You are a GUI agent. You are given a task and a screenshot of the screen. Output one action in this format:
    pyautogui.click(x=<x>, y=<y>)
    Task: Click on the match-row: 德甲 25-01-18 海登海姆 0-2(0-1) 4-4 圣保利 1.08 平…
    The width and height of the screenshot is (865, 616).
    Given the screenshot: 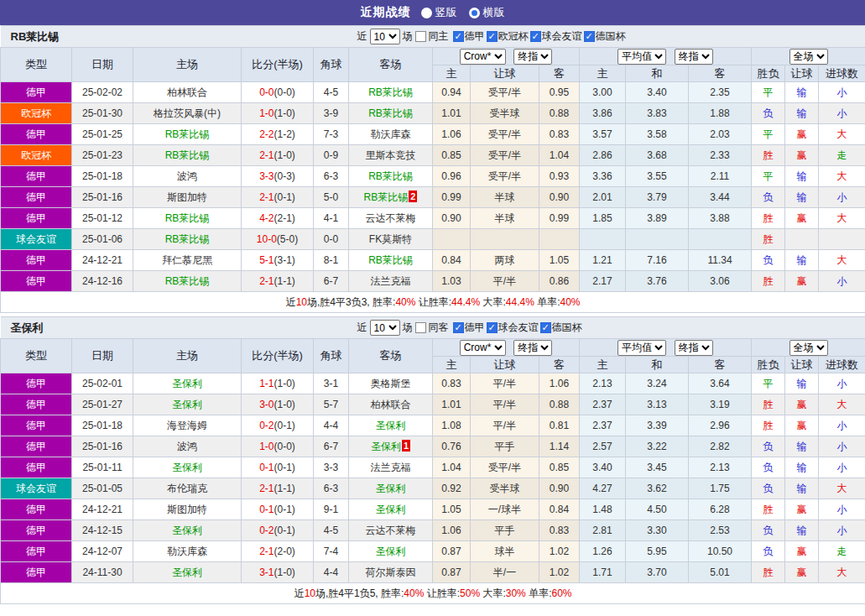 What is the action you would take?
    pyautogui.click(x=433, y=426)
    